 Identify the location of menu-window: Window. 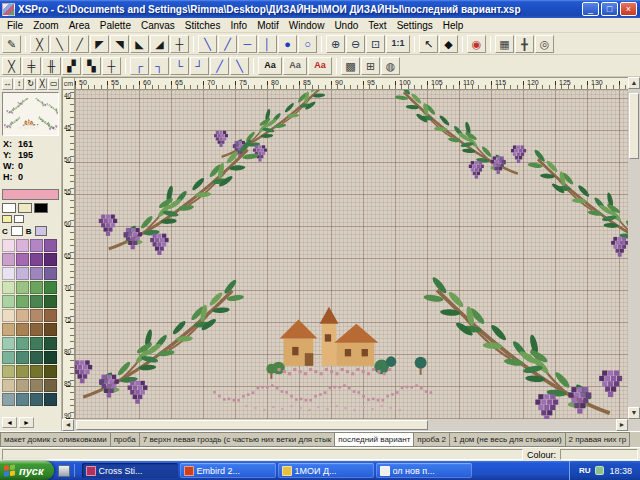
(307, 26).